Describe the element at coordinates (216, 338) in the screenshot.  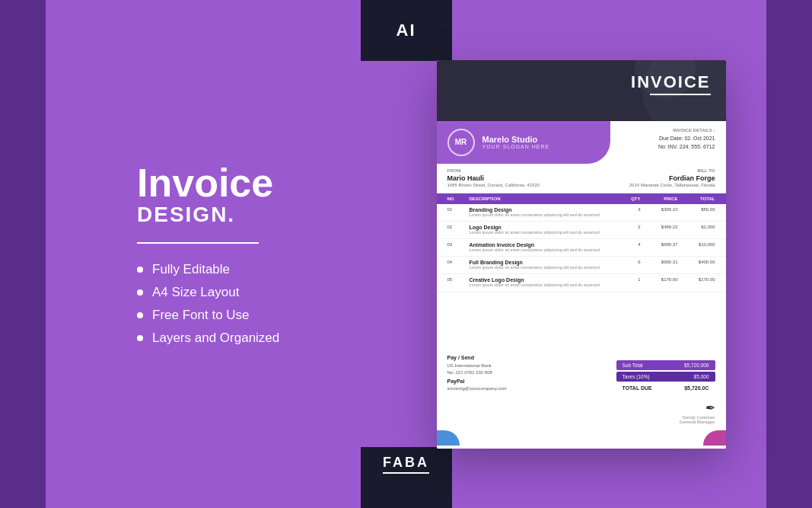
I see `feature-label: Layers and Organized` at that location.